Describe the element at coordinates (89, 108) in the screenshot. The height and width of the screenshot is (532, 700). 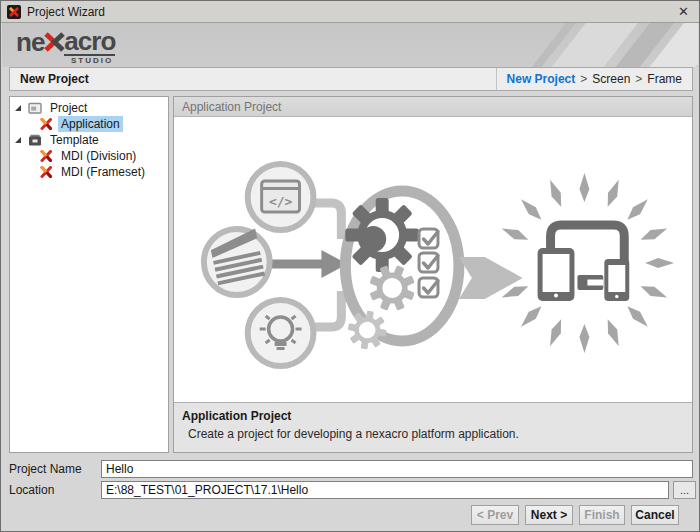
I see `tree-item-project: Project` at that location.